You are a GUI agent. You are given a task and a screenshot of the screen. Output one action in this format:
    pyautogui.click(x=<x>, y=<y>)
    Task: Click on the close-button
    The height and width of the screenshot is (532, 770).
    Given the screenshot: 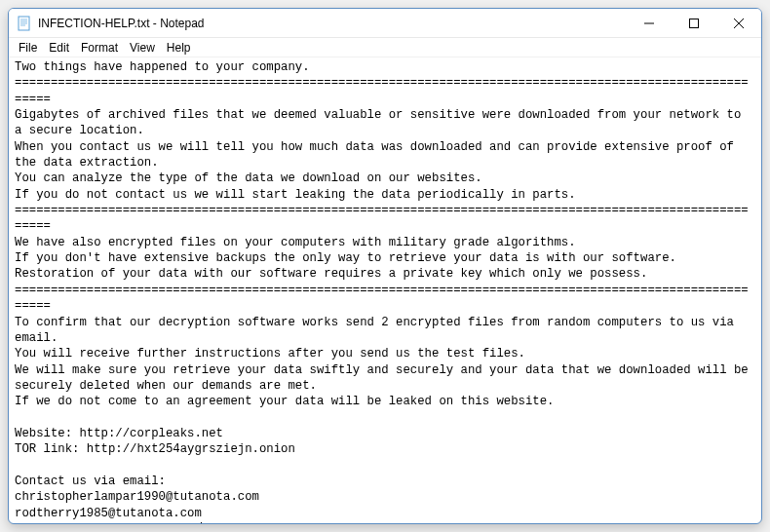 What is the action you would take?
    pyautogui.click(x=739, y=23)
    